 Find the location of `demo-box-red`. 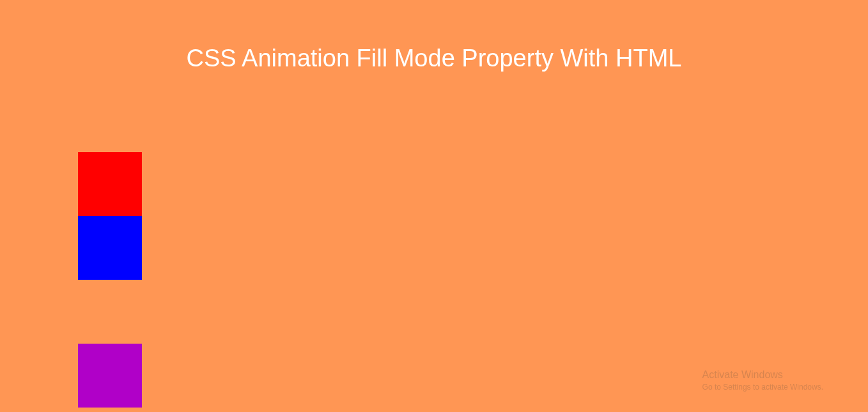

demo-box-red is located at coordinates (110, 184).